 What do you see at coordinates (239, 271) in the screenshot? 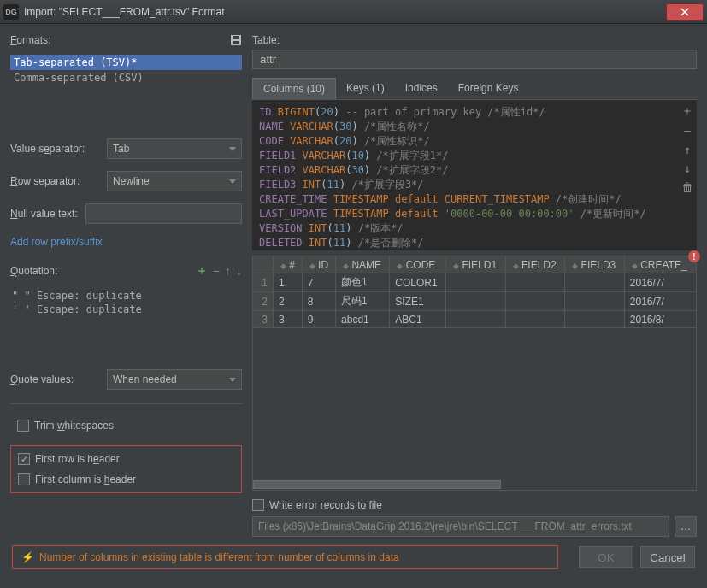
I see `down-icon: ↓` at bounding box center [239, 271].